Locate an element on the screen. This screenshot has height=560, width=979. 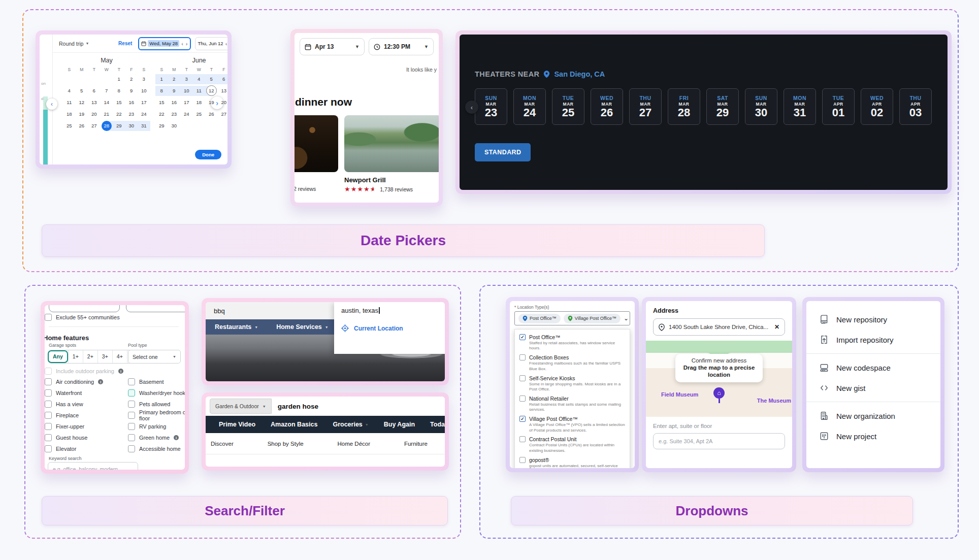
filter-checkbox-row: Basement is located at coordinates (156, 382).